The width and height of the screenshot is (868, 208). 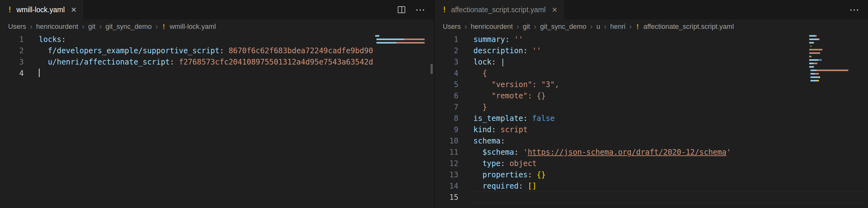 What do you see at coordinates (446, 152) in the screenshot?
I see `line-number: 11` at bounding box center [446, 152].